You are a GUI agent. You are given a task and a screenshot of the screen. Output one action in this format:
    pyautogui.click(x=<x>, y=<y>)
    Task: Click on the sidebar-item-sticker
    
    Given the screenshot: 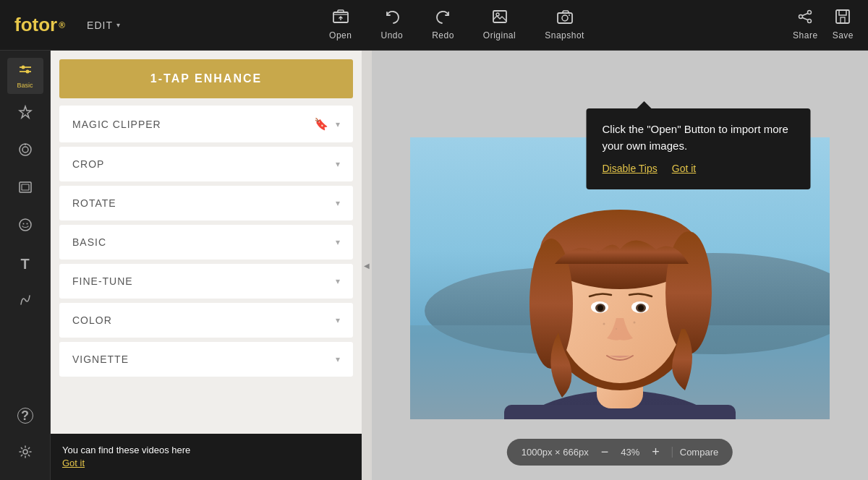 What is the action you would take?
    pyautogui.click(x=25, y=226)
    